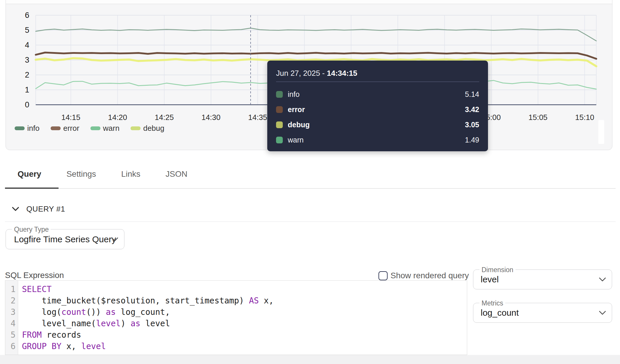  What do you see at coordinates (27, 15) in the screenshot?
I see `y-axis-tick: 6` at bounding box center [27, 15].